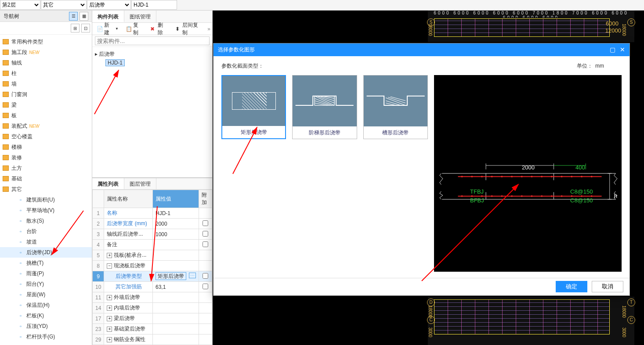  Describe the element at coordinates (171, 276) in the screenshot. I see `prop-value-input: 矩形后浇带⋯` at that location.